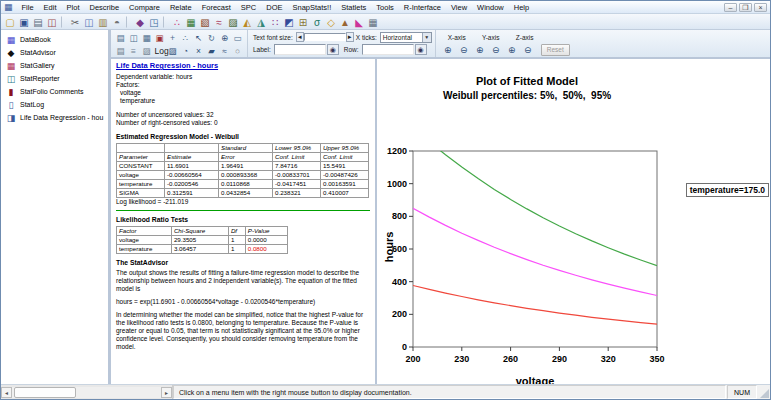 This screenshot has height=400, width=771. What do you see at coordinates (74, 8) in the screenshot?
I see `menu-item: Plot` at bounding box center [74, 8].